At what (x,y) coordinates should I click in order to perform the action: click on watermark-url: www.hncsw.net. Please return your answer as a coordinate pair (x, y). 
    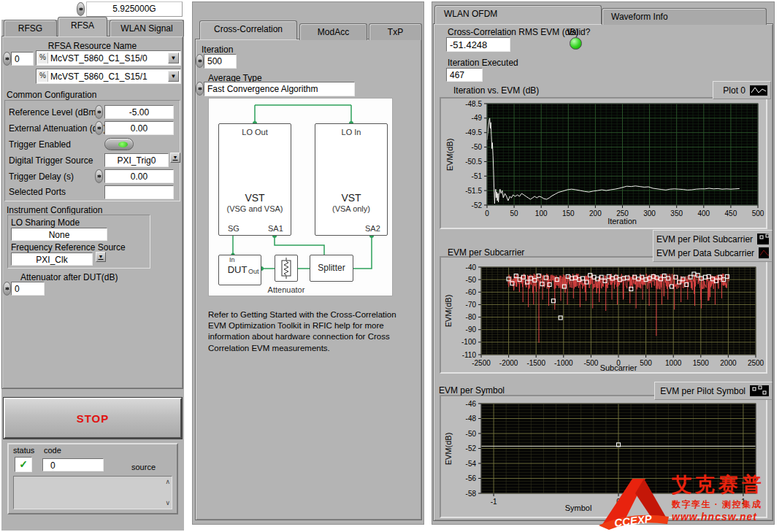
    Looking at the image, I should click on (718, 517).